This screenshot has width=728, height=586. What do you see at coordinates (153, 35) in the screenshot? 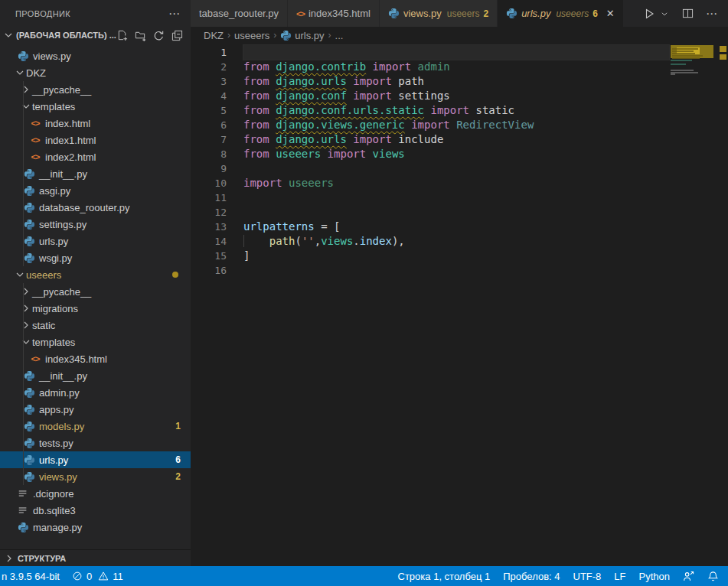
I see `workspace-section-actions` at bounding box center [153, 35].